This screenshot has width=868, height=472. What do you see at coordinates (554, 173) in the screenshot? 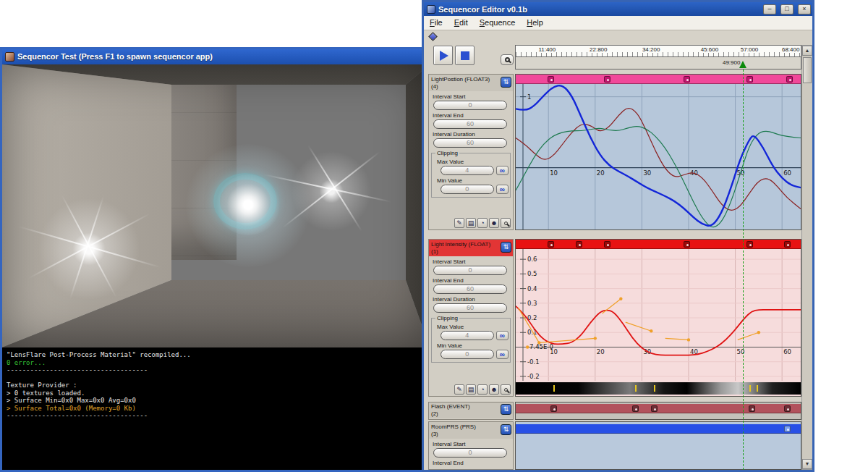
I see `axis-label: 10` at bounding box center [554, 173].